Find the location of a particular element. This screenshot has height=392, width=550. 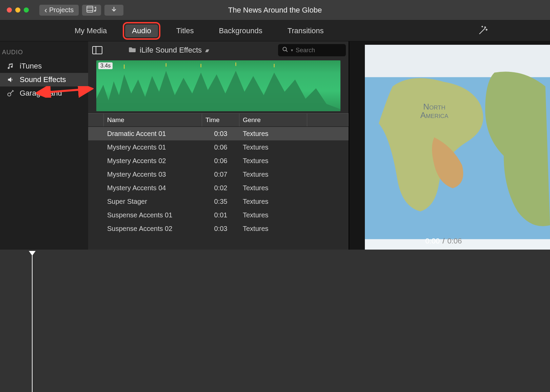

album-label: iLife Sound Effects is located at coordinates (171, 50).